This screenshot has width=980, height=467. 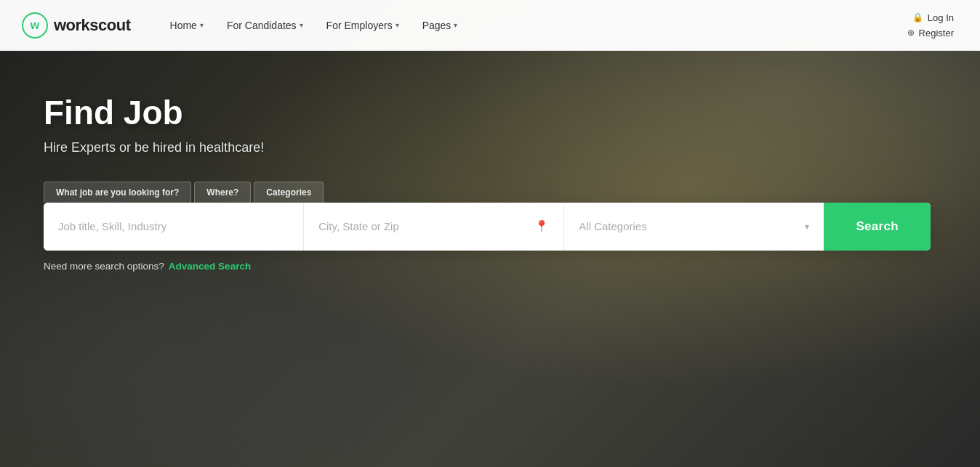 I want to click on nav-item-candidates: For Candidates ▾, so click(x=265, y=25).